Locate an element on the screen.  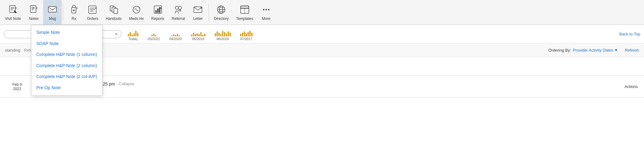
notes-label: Notes is located at coordinates (34, 19).